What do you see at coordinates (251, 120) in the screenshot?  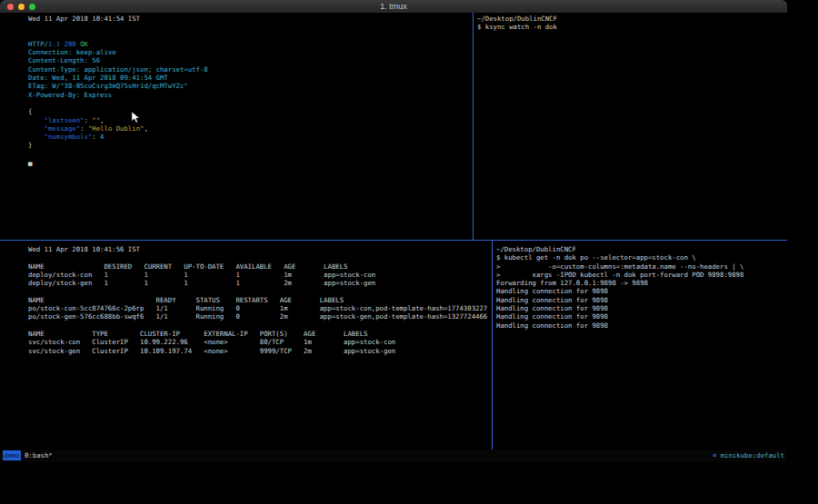 I see `terminal-line: "lastseen": "",` at bounding box center [251, 120].